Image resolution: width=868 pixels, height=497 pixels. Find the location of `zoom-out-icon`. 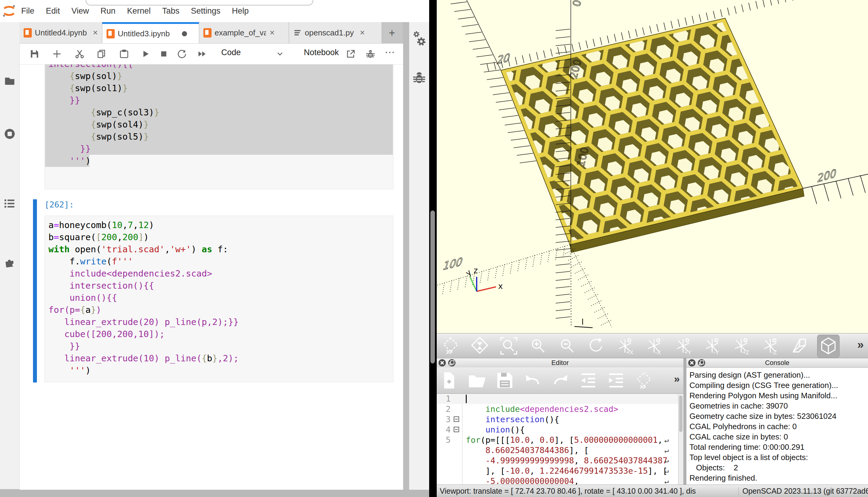

zoom-out-icon is located at coordinates (567, 346).